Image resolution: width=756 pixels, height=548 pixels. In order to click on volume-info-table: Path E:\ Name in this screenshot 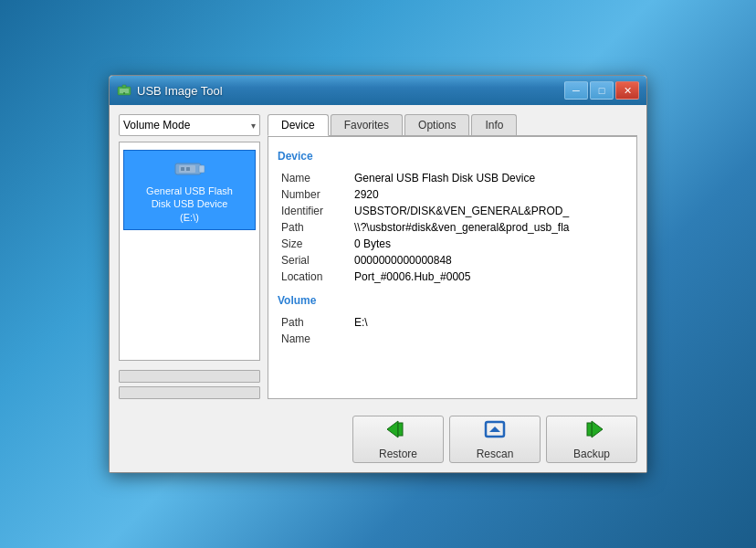, I will do `click(453, 331)`.